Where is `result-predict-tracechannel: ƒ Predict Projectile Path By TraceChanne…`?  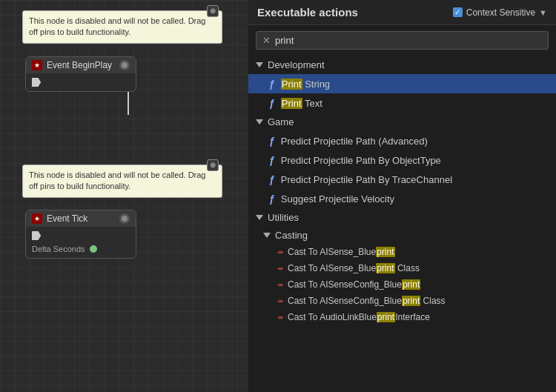
result-predict-tracechannel: ƒ Predict Projectile Path By TraceChanne… is located at coordinates (402, 179).